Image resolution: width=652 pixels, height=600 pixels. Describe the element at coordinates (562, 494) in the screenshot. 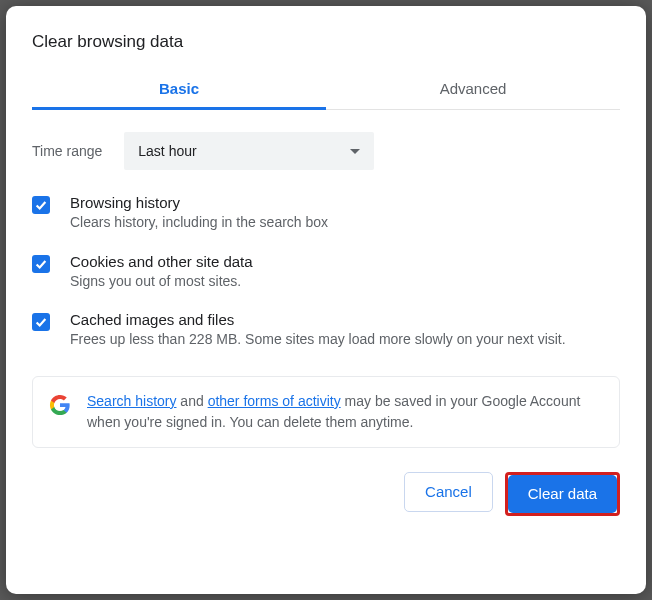

I see `clear-data-button: Clear data` at that location.